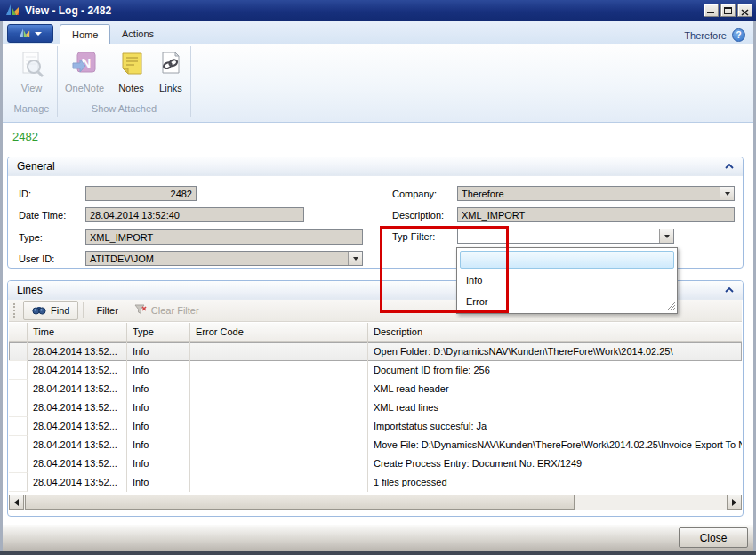 This screenshot has width=756, height=555. Describe the element at coordinates (39, 310) in the screenshot. I see `binoculars-icon` at that location.